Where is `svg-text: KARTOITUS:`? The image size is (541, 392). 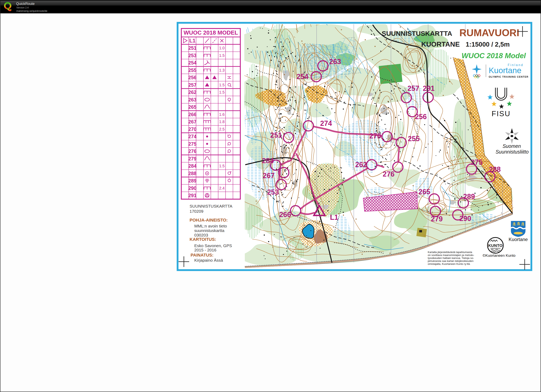
svg-text: KARTOITUS: is located at coordinates (203, 239).